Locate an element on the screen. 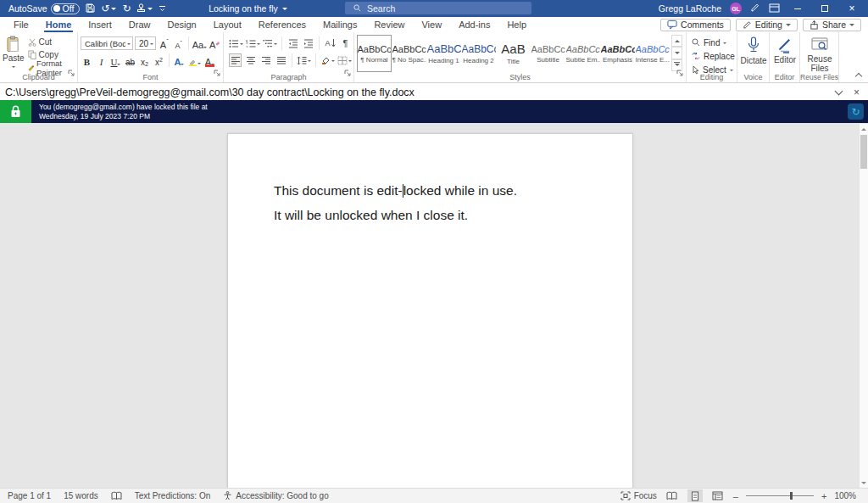 Image resolution: width=868 pixels, height=503 pixels. maximize-button is located at coordinates (825, 8).